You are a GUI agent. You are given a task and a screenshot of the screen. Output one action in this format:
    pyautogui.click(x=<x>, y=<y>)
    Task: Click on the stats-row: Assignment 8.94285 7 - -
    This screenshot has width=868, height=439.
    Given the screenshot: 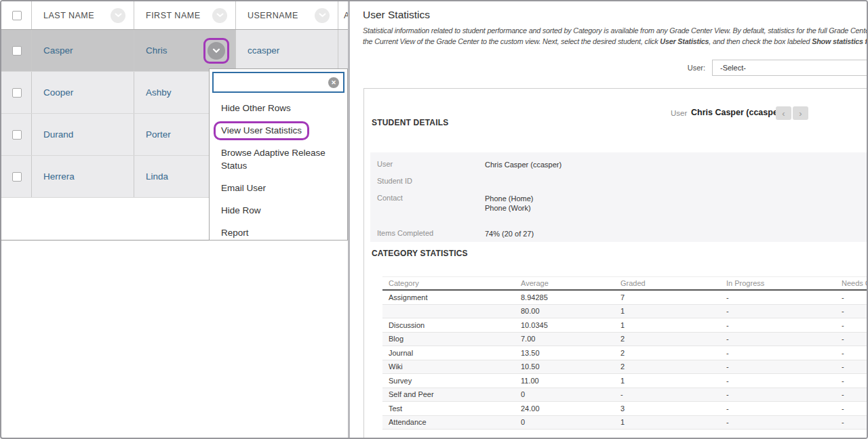 What is the action you would take?
    pyautogui.click(x=625, y=298)
    